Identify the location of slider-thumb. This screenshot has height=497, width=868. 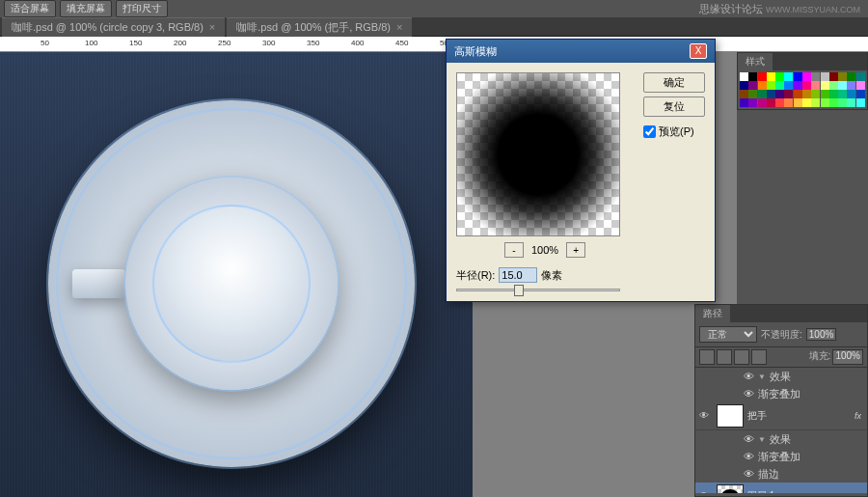
(519, 290).